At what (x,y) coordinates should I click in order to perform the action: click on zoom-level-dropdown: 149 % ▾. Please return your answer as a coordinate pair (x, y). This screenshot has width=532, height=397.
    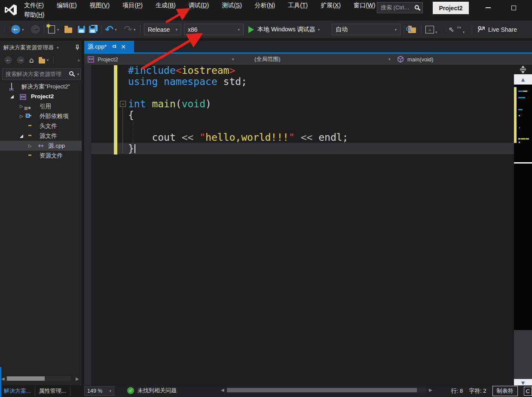
    Looking at the image, I should click on (99, 391).